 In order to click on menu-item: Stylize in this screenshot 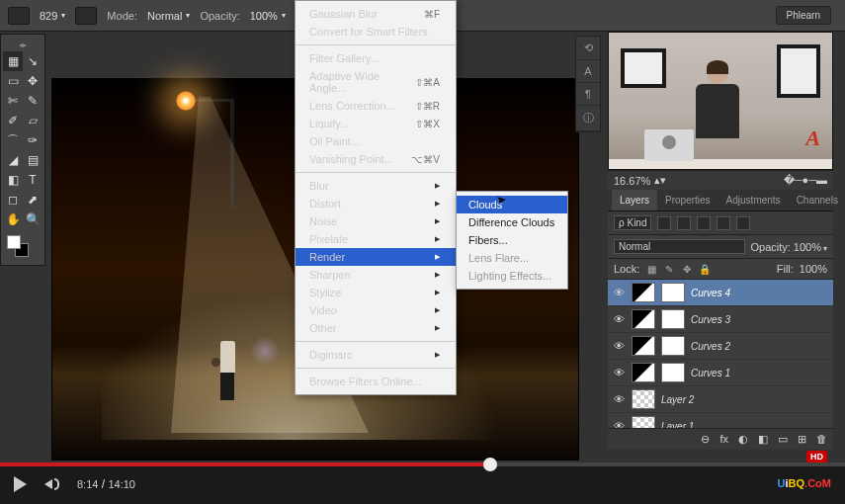, I will do `click(376, 293)`.